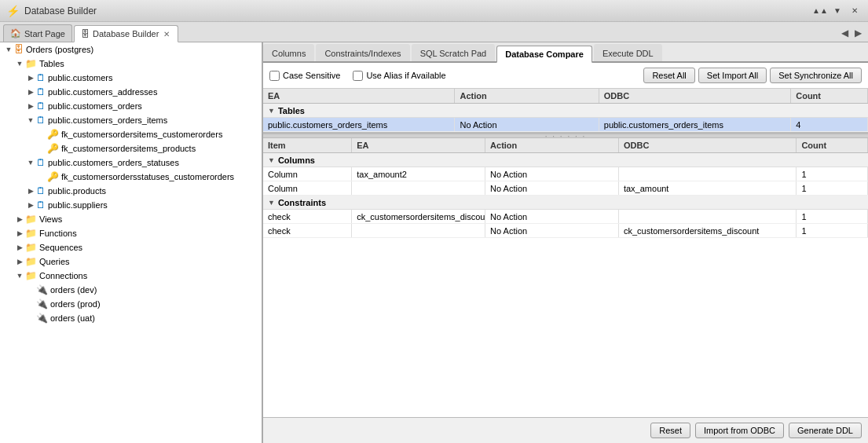 The width and height of the screenshot is (868, 443). I want to click on section-label: Tables, so click(291, 111).